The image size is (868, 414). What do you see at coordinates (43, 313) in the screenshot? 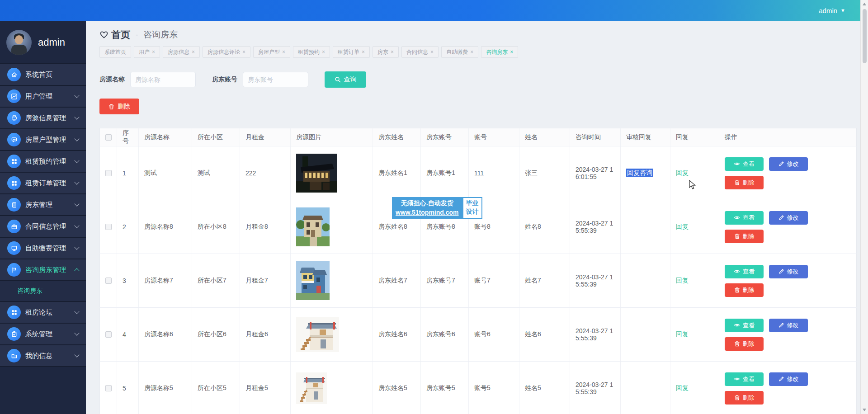
I see `sidebar-item-forum: 租房论坛` at bounding box center [43, 313].